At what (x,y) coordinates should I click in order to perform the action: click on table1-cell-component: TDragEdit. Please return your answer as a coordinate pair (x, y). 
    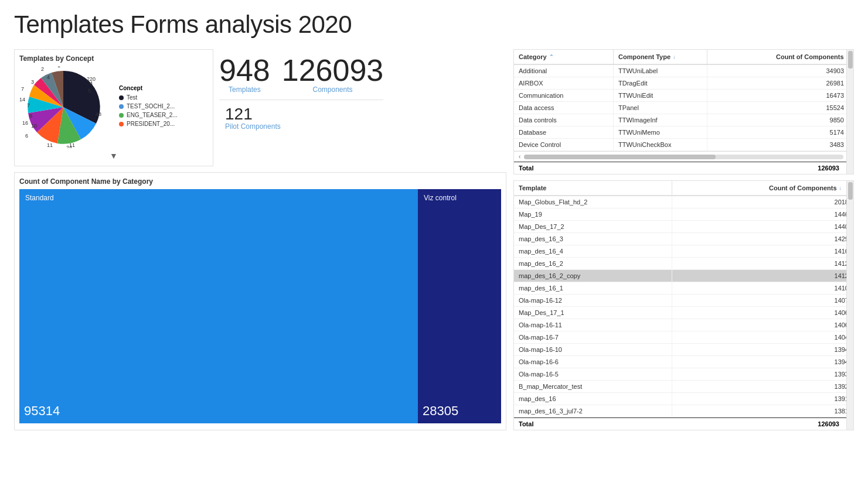
    Looking at the image, I should click on (661, 83).